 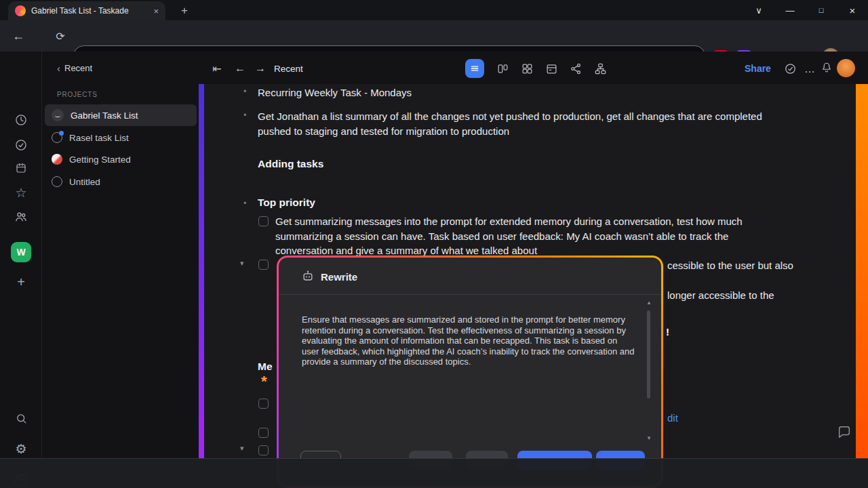 What do you see at coordinates (758, 68) in the screenshot?
I see `share-button: Share` at bounding box center [758, 68].